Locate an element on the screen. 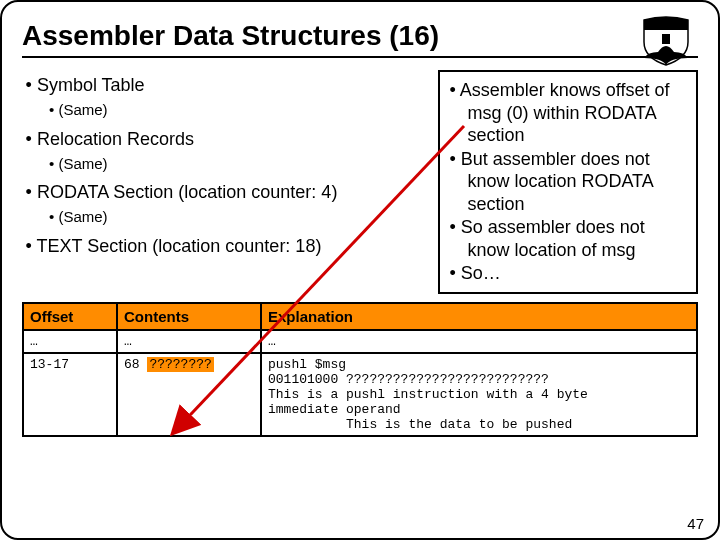  col-offset: Offset is located at coordinates (70, 316).